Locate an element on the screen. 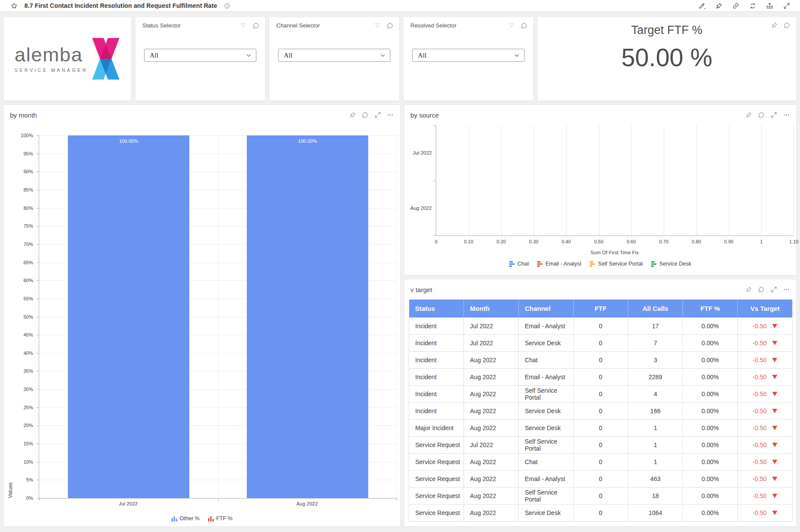 The height and width of the screenshot is (532, 800). column-header-ftf-: FTF % is located at coordinates (710, 309).